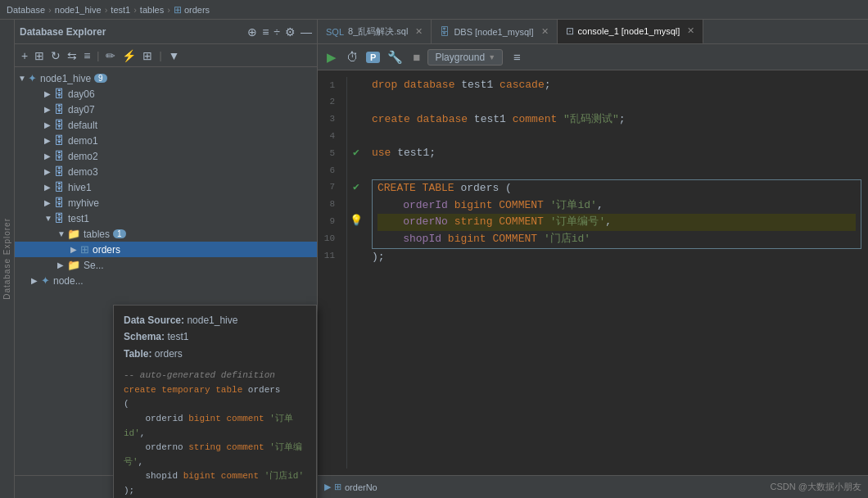 Image resolution: width=868 pixels, height=498 pixels. Describe the element at coordinates (332, 57) in the screenshot. I see `run-button: ▶` at that location.